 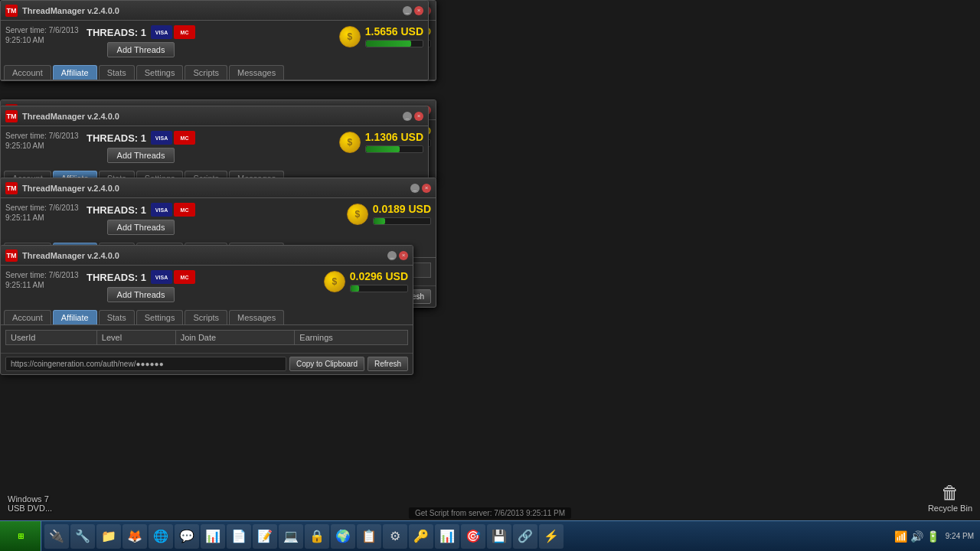 I want to click on coin-icon-5: $, so click(x=350, y=37).